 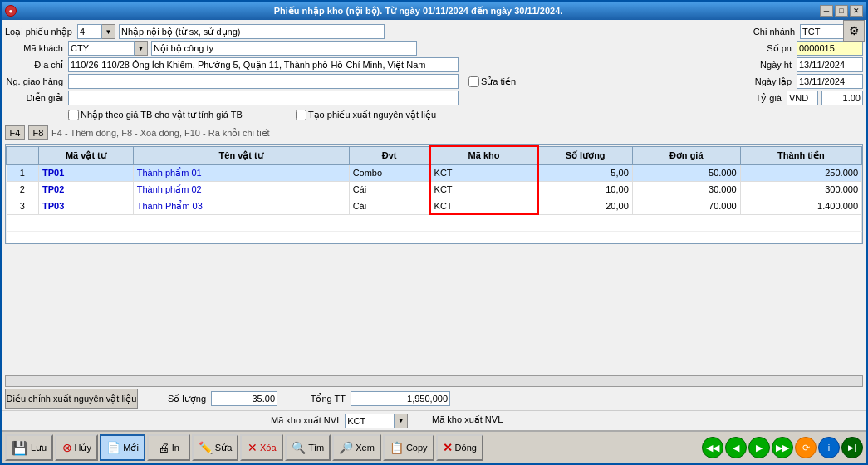 What do you see at coordinates (101, 48) in the screenshot?
I see `ma-khach-input` at bounding box center [101, 48].